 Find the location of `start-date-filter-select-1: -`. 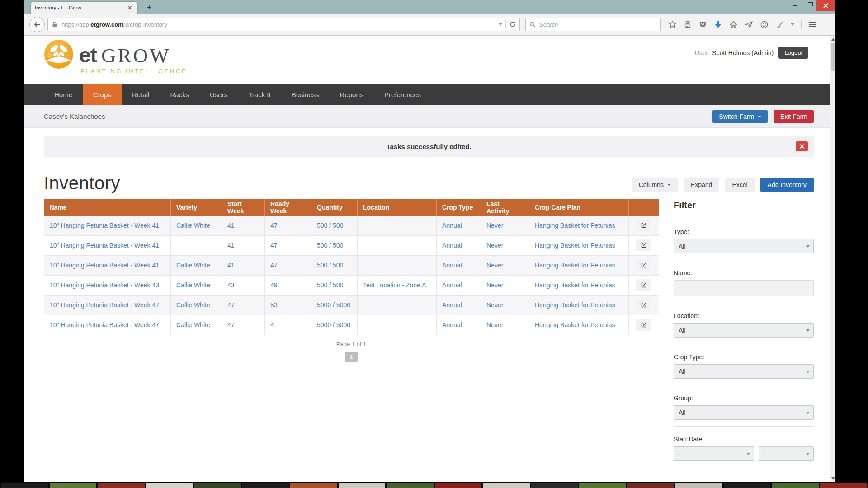

start-date-filter-select-1: - is located at coordinates (714, 454).